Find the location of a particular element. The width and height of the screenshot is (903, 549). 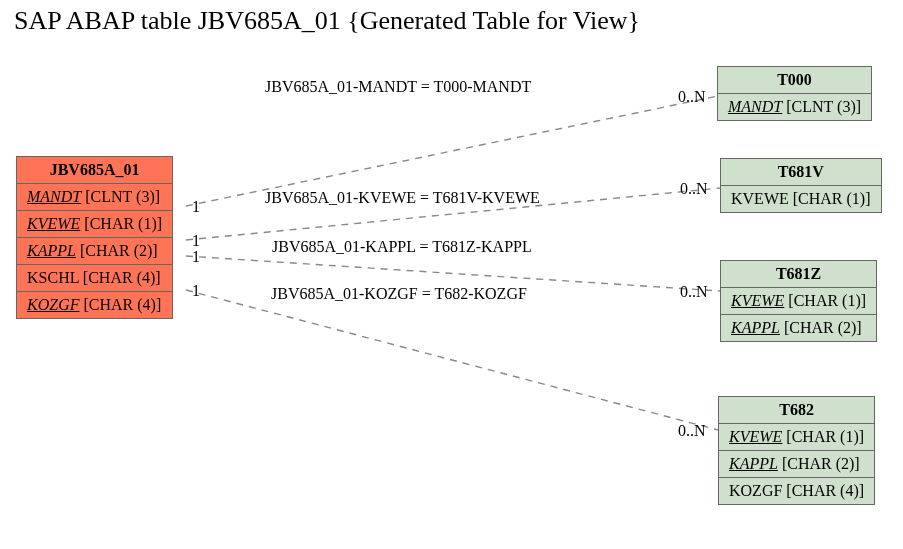

entity-related-T682: T682KVEWE [CHAR (1)]KAPPL [CHAR (2)]KOZG… is located at coordinates (796, 450).